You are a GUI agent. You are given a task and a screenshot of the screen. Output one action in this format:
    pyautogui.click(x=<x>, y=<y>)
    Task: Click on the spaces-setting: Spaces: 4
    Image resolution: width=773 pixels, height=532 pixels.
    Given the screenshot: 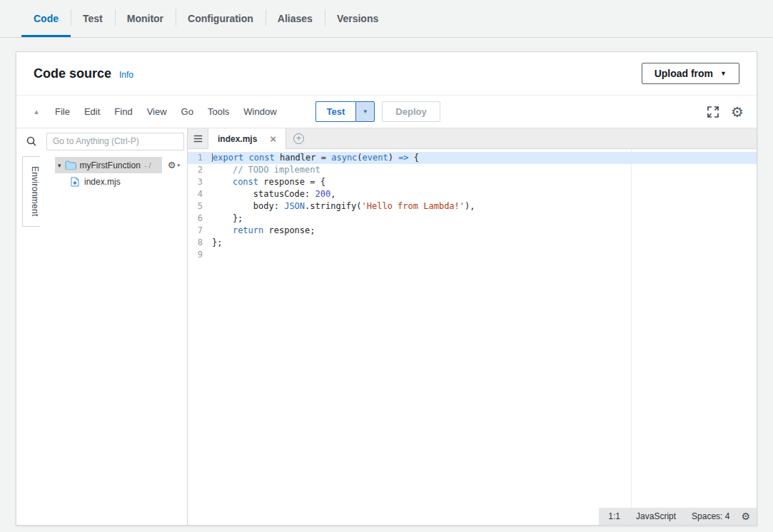 What is the action you would take?
    pyautogui.click(x=711, y=516)
    